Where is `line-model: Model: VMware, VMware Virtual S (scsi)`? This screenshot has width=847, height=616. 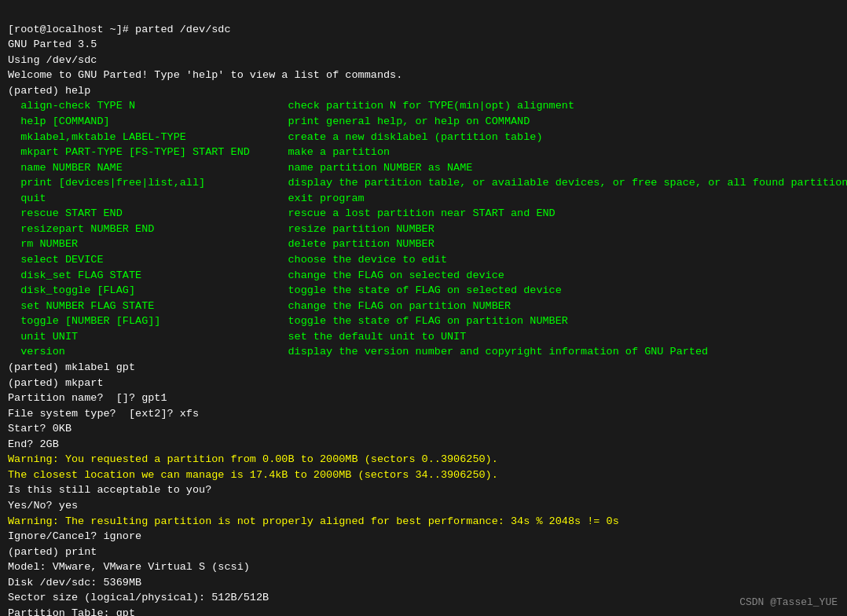
line-model: Model: VMware, VMware Virtual S (scsi) is located at coordinates (129, 567).